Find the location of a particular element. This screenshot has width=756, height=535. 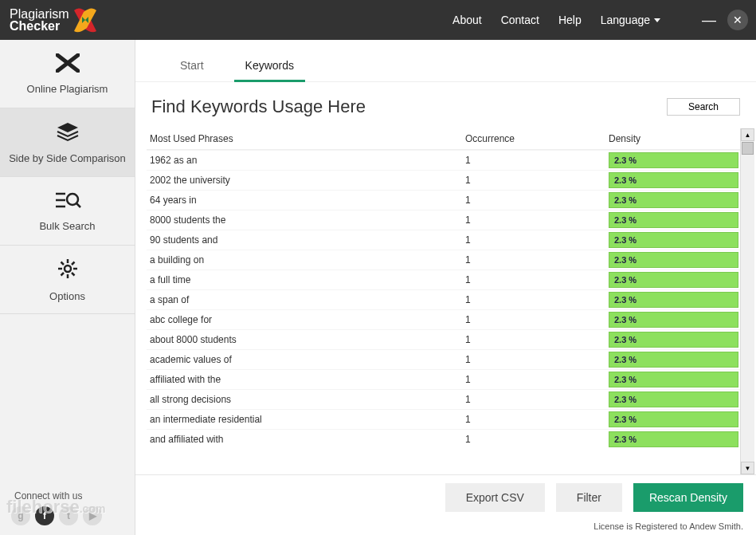

table-row: 2002 the university12.3 % is located at coordinates (443, 180).